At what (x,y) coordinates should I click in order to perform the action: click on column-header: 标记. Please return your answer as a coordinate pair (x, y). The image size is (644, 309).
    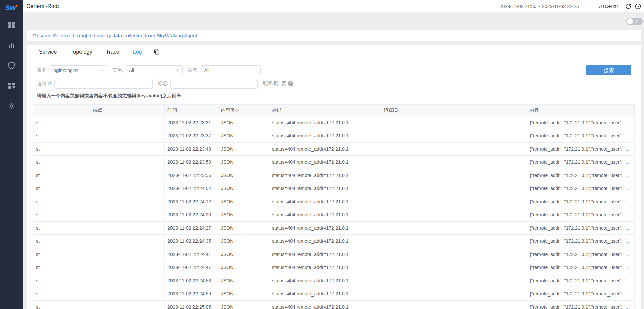
    Looking at the image, I should click on (325, 110).